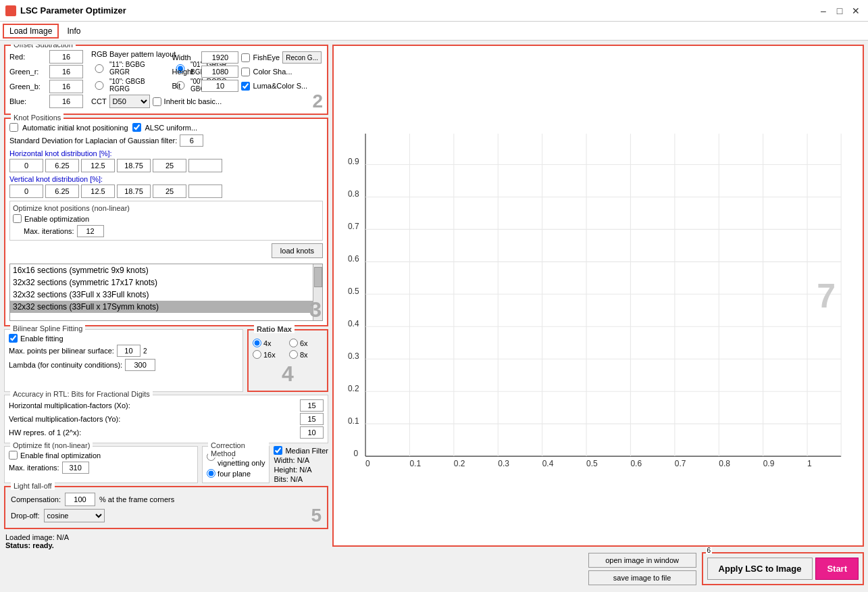 The image size is (868, 592). Describe the element at coordinates (46, 87) in the screenshot. I see `greenb-row: Green_b:` at that location.